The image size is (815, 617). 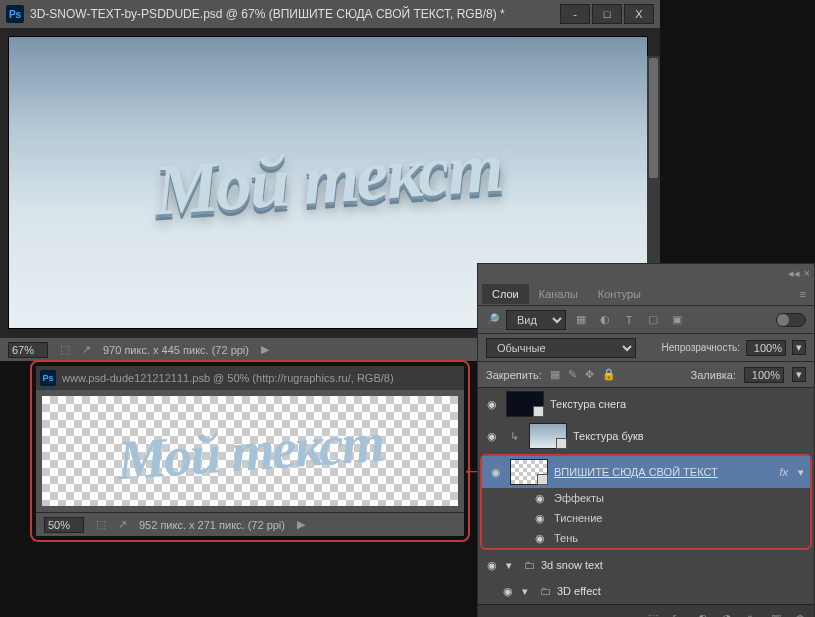 What do you see at coordinates (605, 320) in the screenshot?
I see `filter-adjustment-icon: ◐` at bounding box center [605, 320].